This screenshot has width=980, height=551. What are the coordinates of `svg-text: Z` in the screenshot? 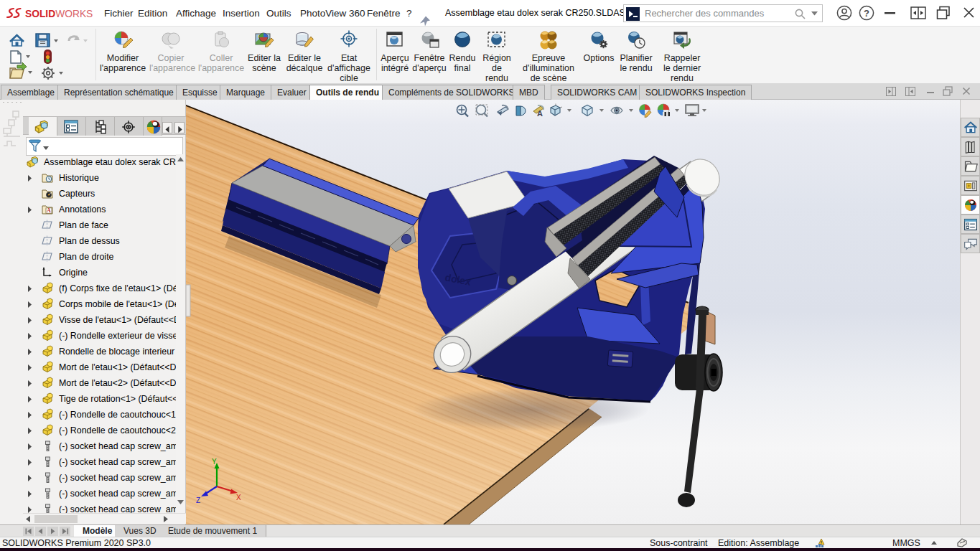 It's located at (198, 501).